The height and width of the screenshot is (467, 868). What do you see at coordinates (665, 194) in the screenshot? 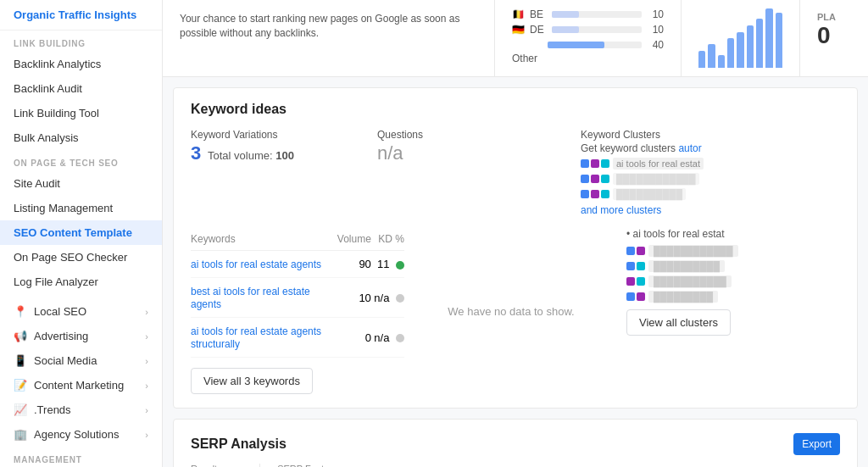
I see `cluster-item-3: ██████████` at bounding box center [665, 194].